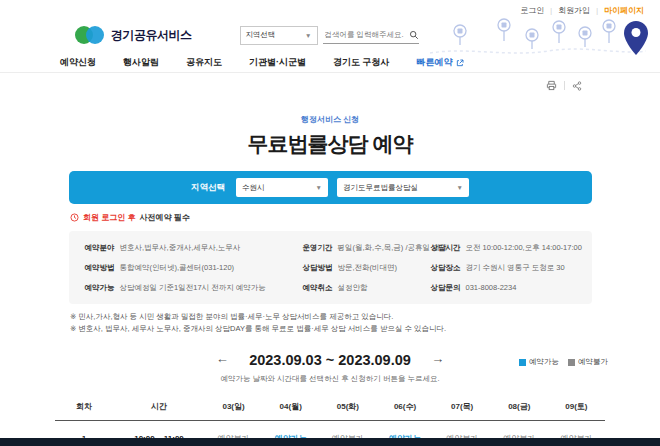 This screenshot has height=446, width=660. What do you see at coordinates (330, 86) in the screenshot?
I see `page-toolbar` at bounding box center [330, 86].